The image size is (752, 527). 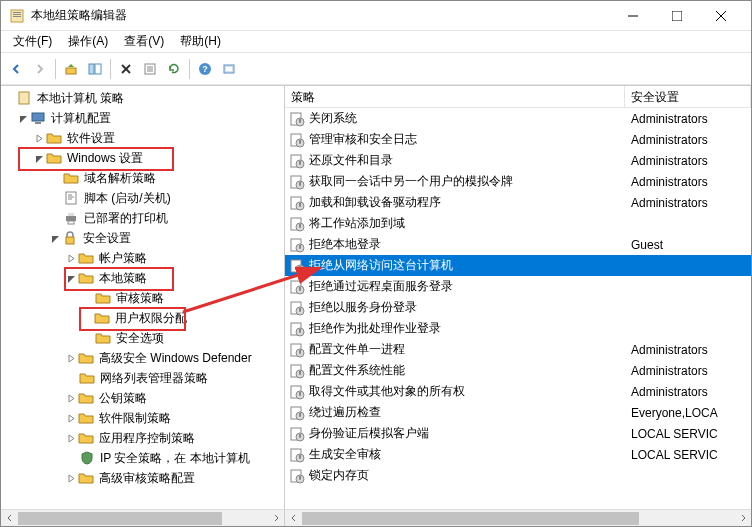 What do you see at coordinates (32, 42) in the screenshot?
I see `menu-file: 文件(F)` at bounding box center [32, 42].